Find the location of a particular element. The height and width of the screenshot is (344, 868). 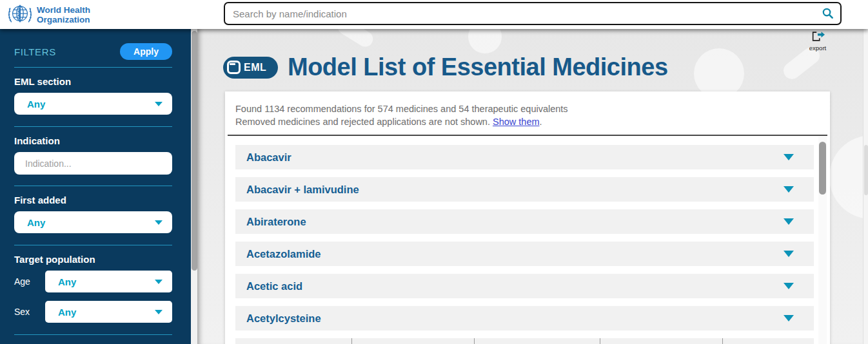

medicine-name: Acetazolamide is located at coordinates (284, 254).